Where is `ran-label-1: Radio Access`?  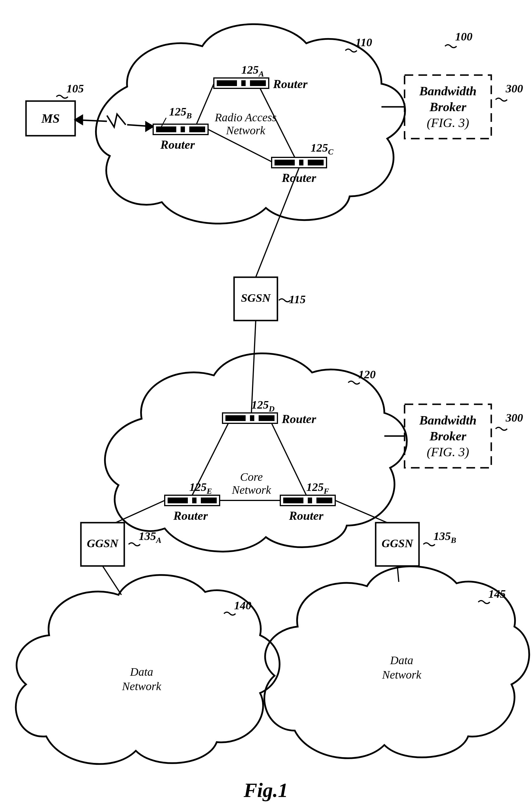
ran-label-1: Radio Access is located at coordinates (246, 117).